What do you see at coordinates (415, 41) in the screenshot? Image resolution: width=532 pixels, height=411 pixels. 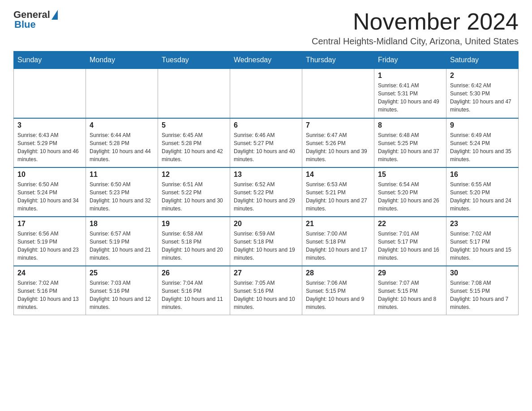 I see `location-subtitle: Central Heights-Midland City, Arizona, U…` at bounding box center [415, 41].